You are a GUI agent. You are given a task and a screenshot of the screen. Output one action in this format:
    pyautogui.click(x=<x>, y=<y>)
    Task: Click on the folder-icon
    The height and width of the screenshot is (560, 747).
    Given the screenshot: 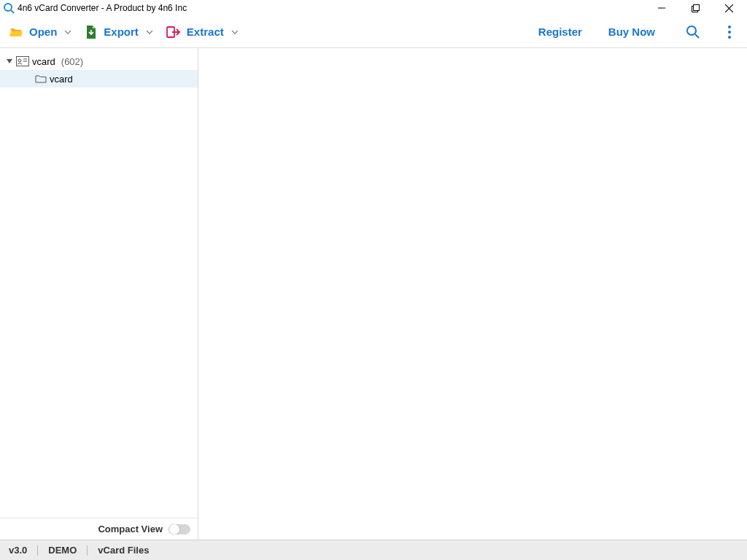 What is the action you would take?
    pyautogui.click(x=41, y=79)
    